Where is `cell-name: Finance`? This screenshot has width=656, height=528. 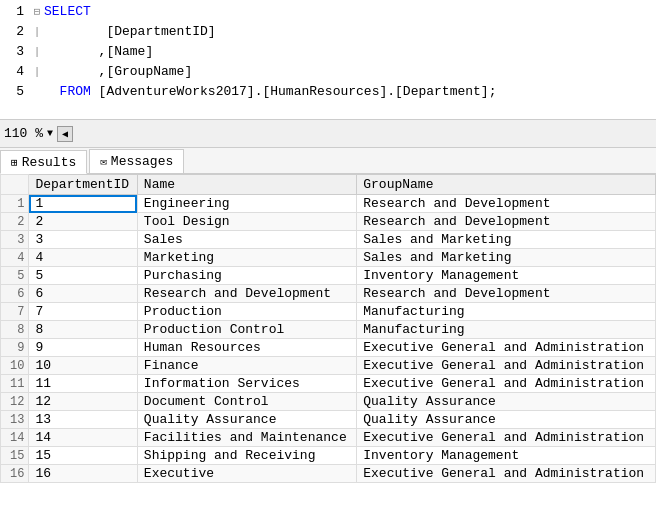 cell-name: Finance is located at coordinates (246, 366).